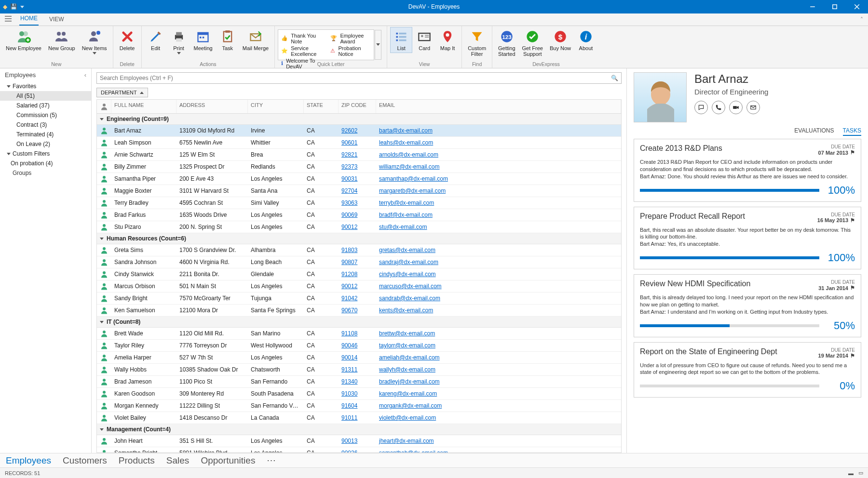 The height and width of the screenshot is (478, 868). I want to click on quick-letter-item: ⭐Service Excellence, so click(303, 51).